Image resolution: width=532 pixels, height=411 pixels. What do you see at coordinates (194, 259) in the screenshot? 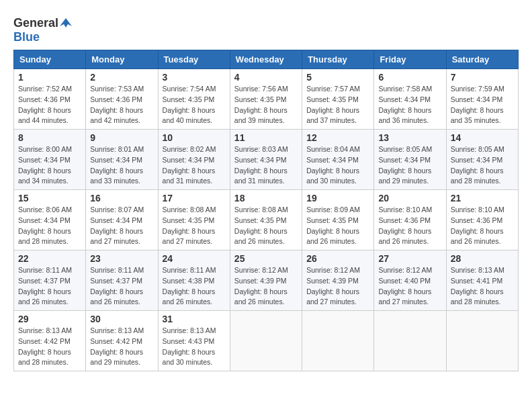
I see `day-number: 24` at bounding box center [194, 259].